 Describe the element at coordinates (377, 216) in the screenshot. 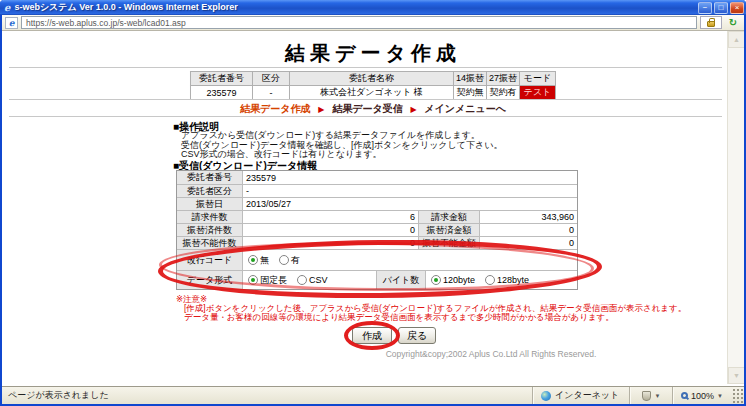

I see `table-row: 請求件数 6 請求金額 343,960` at that location.